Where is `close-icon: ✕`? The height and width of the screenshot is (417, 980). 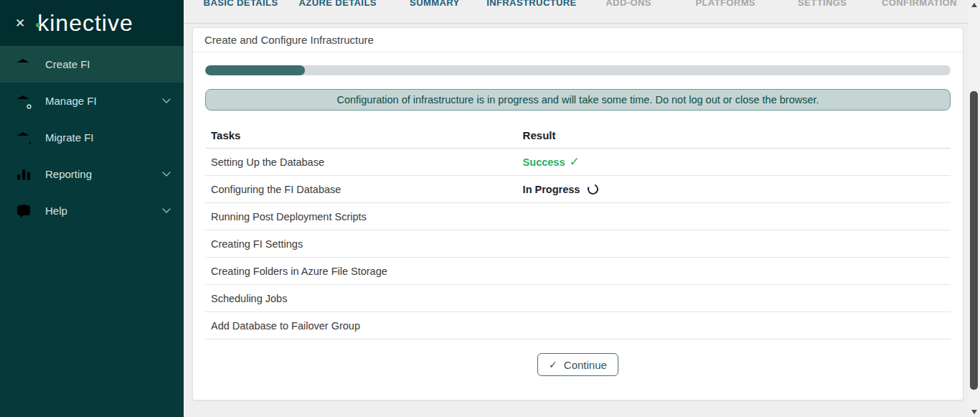
close-icon: ✕ is located at coordinates (20, 23).